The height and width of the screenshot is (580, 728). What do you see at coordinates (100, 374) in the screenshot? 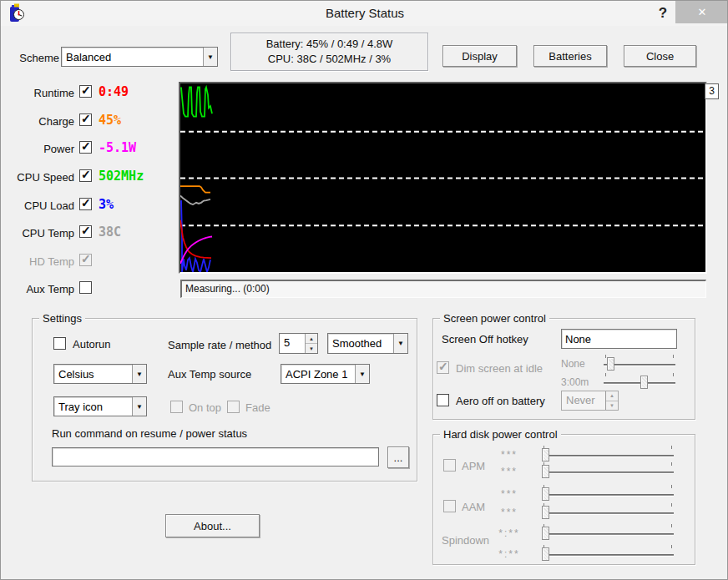
I see `temperature-unit-combo: Celsius` at bounding box center [100, 374].